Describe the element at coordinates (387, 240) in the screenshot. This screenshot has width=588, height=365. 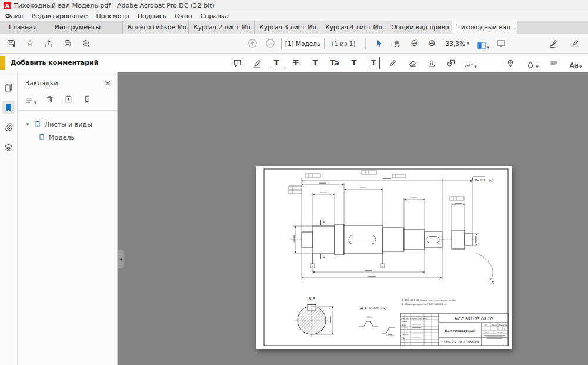
I see `shaft-front-view` at that location.